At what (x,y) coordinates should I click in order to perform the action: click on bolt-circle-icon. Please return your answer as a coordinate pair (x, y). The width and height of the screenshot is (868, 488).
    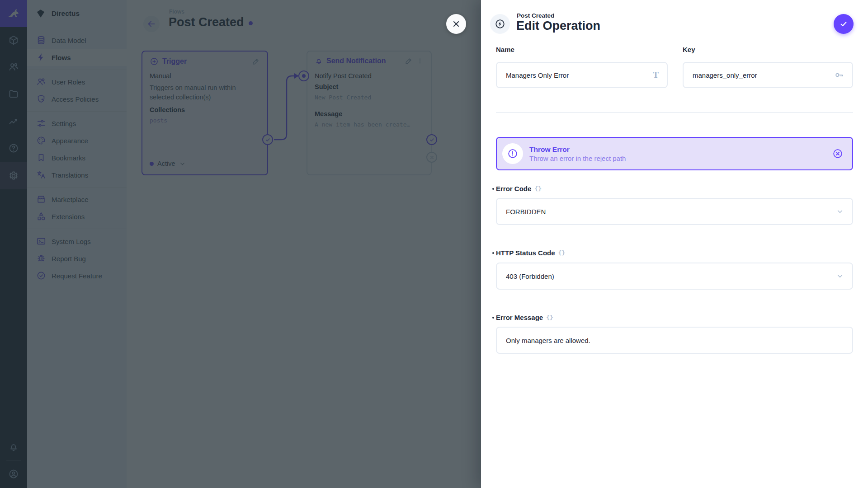
    Looking at the image, I should click on (500, 24).